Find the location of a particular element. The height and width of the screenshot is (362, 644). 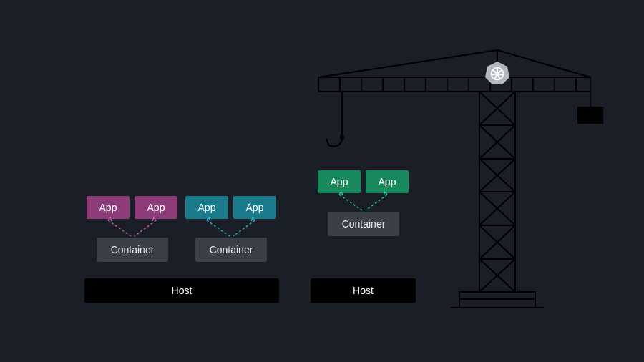

container-box-right: Container is located at coordinates (364, 224).